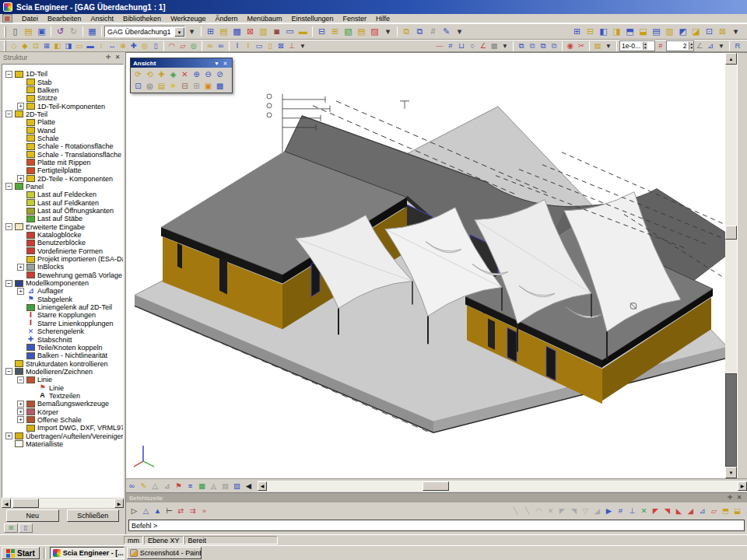 The height and width of the screenshot is (560, 747). What do you see at coordinates (440, 46) in the screenshot?
I see `draw-line-icon: —` at bounding box center [440, 46].